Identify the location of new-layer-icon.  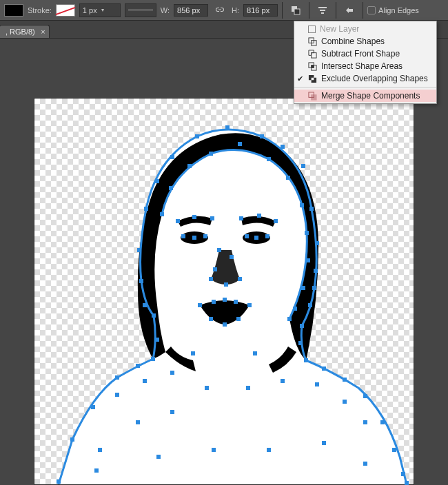
(312, 29).